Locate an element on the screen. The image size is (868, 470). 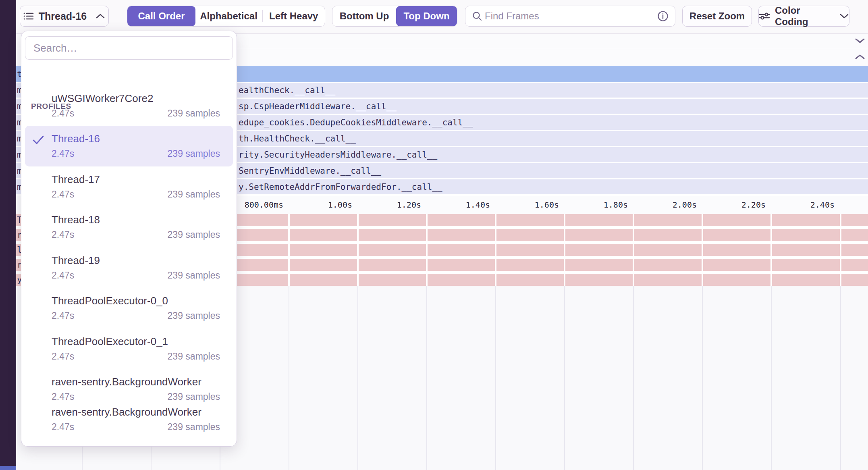
profile-name: Thread-19 is located at coordinates (76, 260).